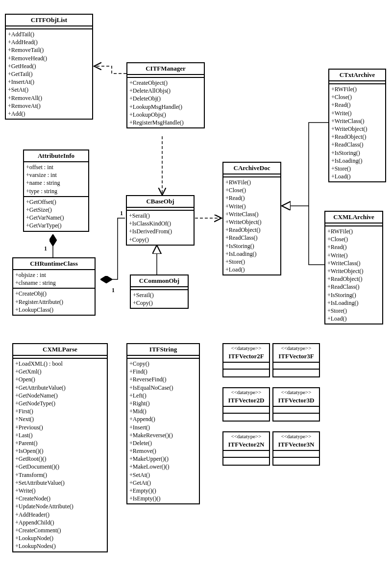  I want to click on class-ops: +Serail()+Copy(), so click(159, 299).